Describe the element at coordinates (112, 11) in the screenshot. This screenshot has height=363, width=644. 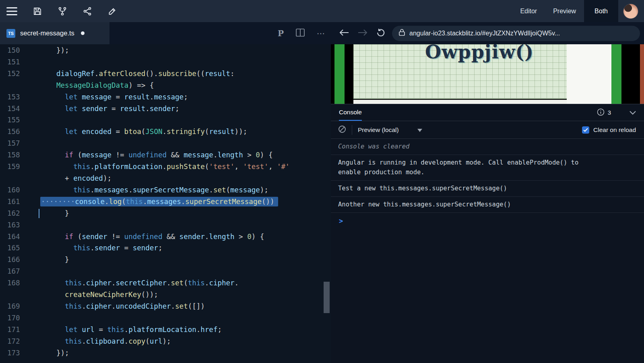
I see `edit-icon` at that location.